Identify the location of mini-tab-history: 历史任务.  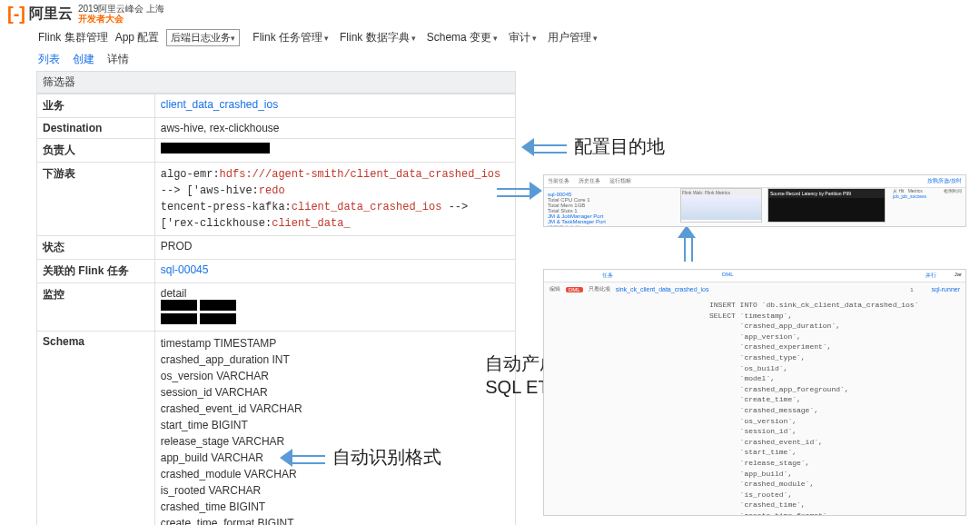
(589, 182).